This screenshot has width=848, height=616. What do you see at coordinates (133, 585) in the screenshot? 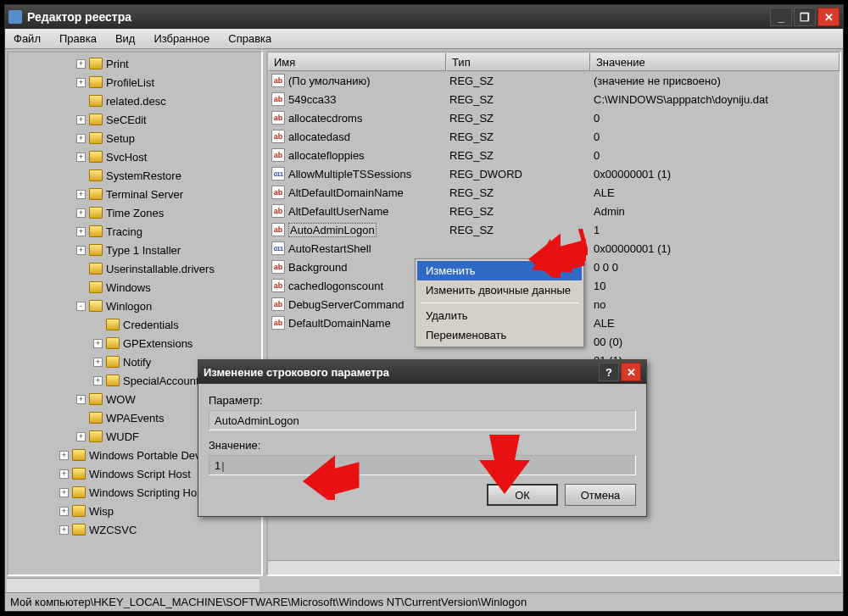
I see `tree-hscroll` at bounding box center [133, 585].